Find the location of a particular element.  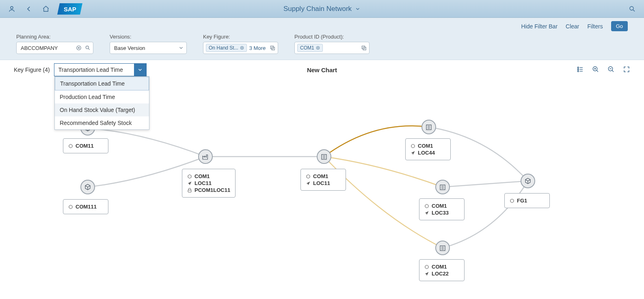

kf-dropdown: Transportation Lead Time Production Lead… is located at coordinates (102, 103).